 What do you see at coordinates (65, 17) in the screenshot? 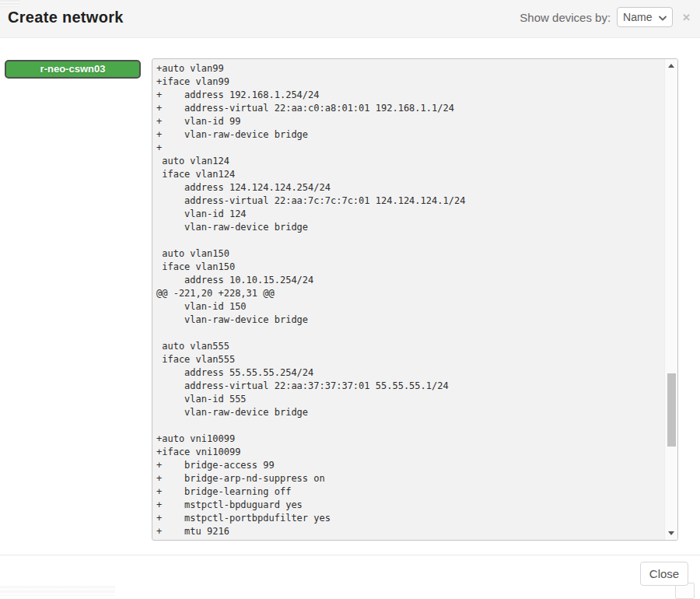
I see `page-title: Create network` at bounding box center [65, 17].